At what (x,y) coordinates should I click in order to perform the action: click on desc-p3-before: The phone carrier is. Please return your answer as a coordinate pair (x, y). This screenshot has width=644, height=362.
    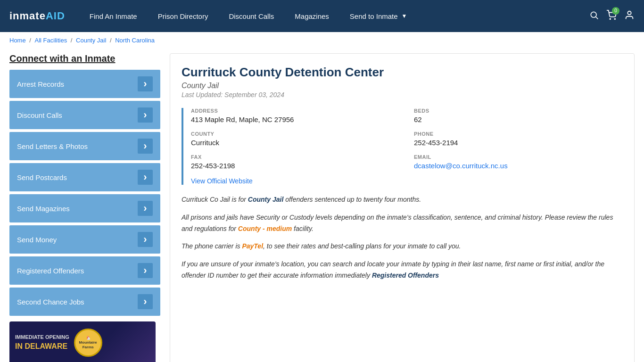
    Looking at the image, I should click on (212, 246).